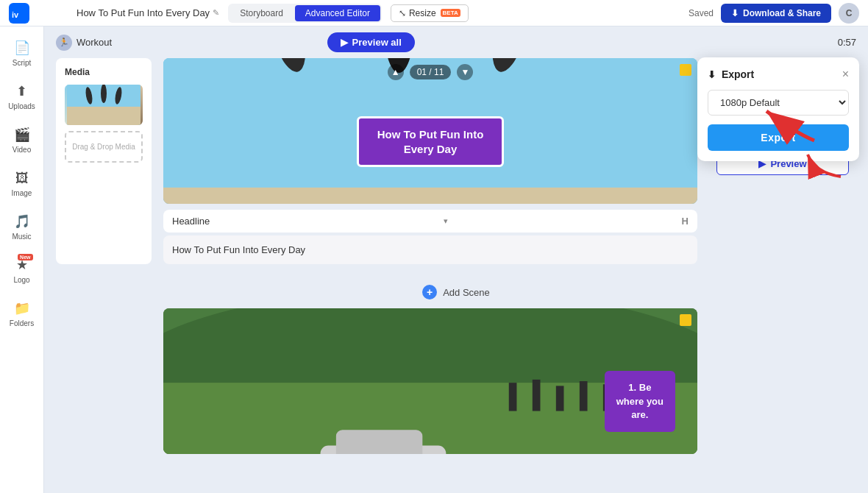 Image resolution: width=868 pixels, height=493 pixels. Describe the element at coordinates (22, 193) in the screenshot. I see `sidebar-label-image: Image` at that location.